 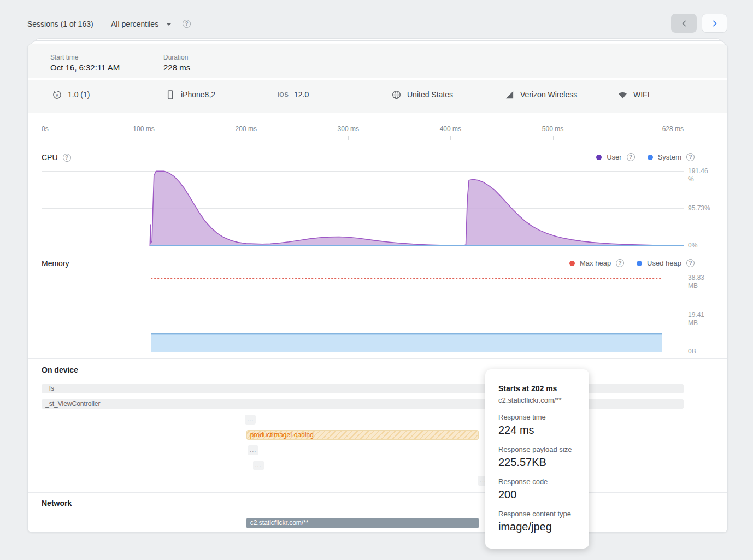 What do you see at coordinates (537, 431) in the screenshot?
I see `response-time-value: 224 ms` at bounding box center [537, 431].